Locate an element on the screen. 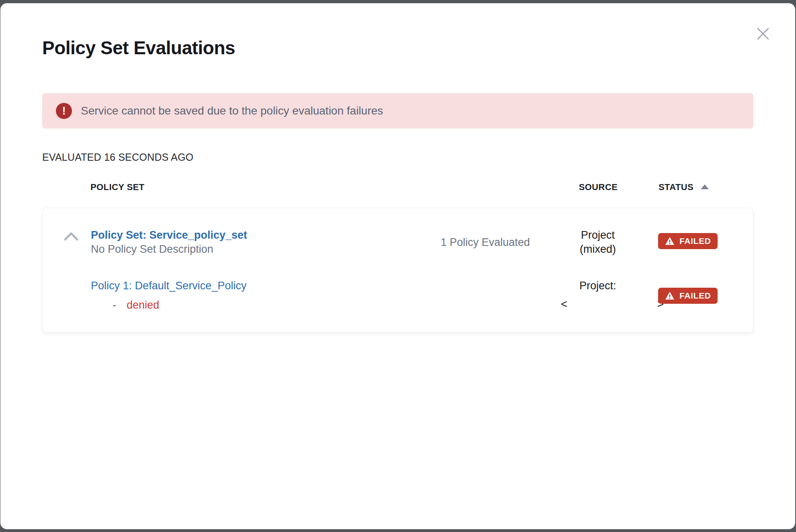 The image size is (796, 532). source-line2: (mixed) is located at coordinates (598, 249).